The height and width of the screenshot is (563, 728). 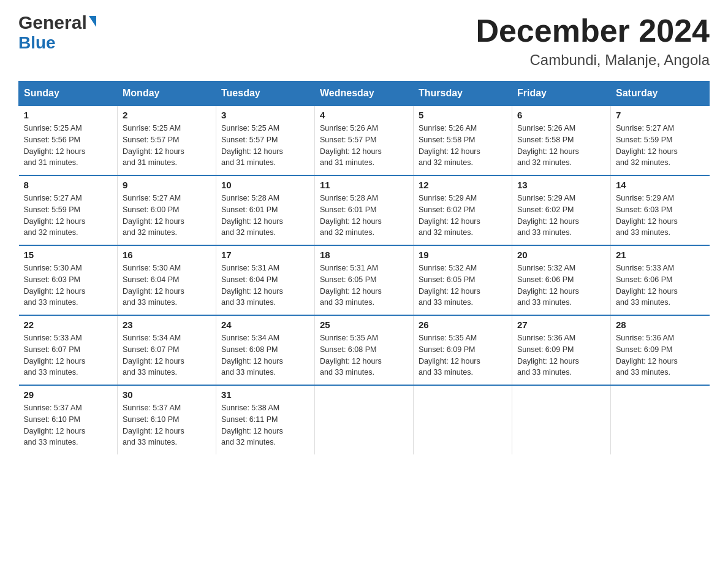 What do you see at coordinates (69, 140) in the screenshot?
I see `calendar-cell: 1Sunrise: 5:25 AMSunset: 5:56 PMDaylight…` at bounding box center [69, 140].